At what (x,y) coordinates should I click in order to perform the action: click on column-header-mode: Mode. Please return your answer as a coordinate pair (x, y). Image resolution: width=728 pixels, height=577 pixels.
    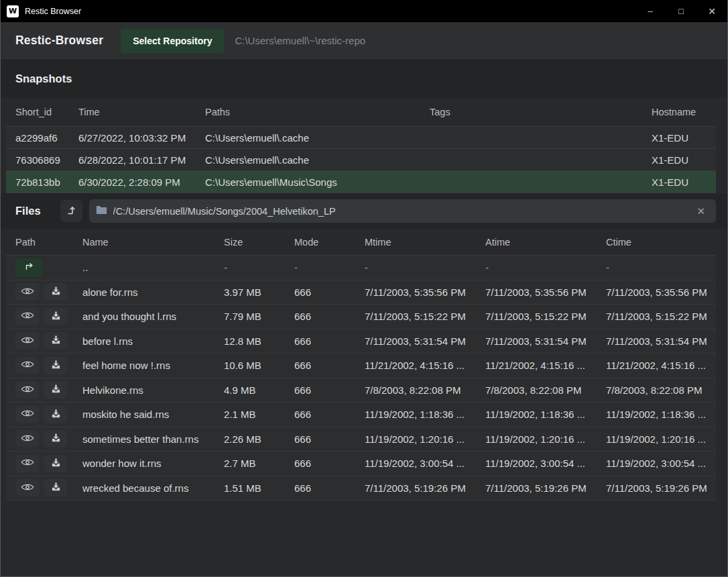
    Looking at the image, I should click on (330, 242).